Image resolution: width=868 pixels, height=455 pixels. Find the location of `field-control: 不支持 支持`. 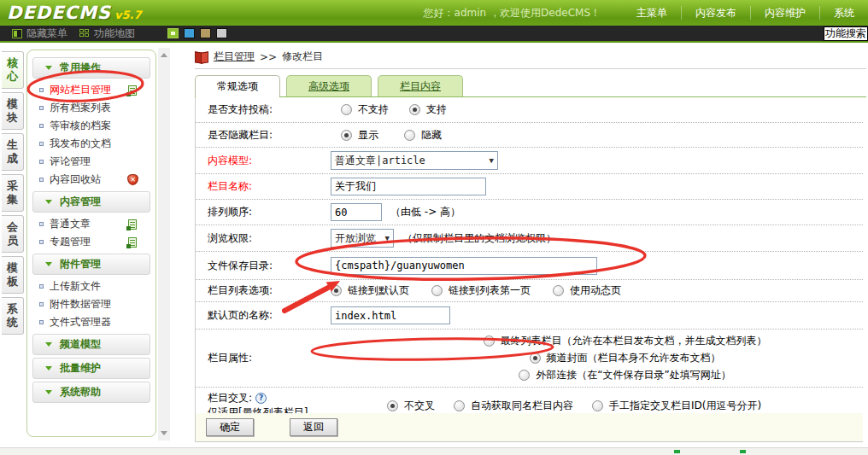

field-control: 不支持 支持 is located at coordinates (596, 109).